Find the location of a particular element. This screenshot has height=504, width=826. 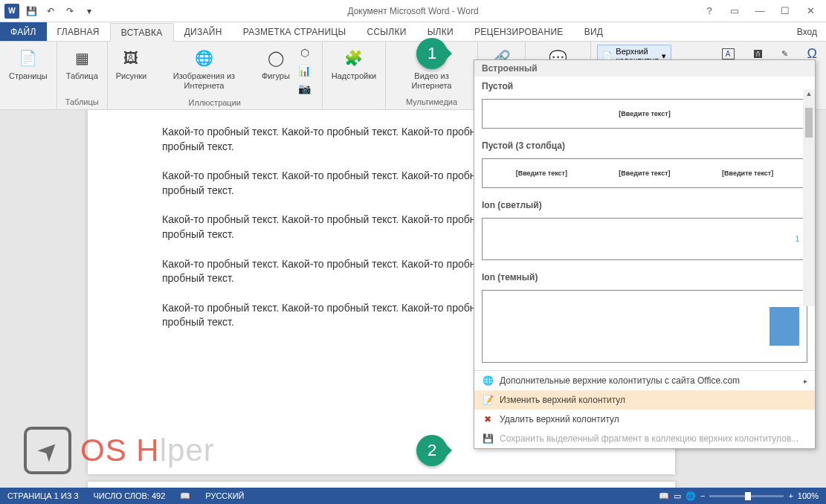

pictures-icon: 🖼 is located at coordinates (131, 58).